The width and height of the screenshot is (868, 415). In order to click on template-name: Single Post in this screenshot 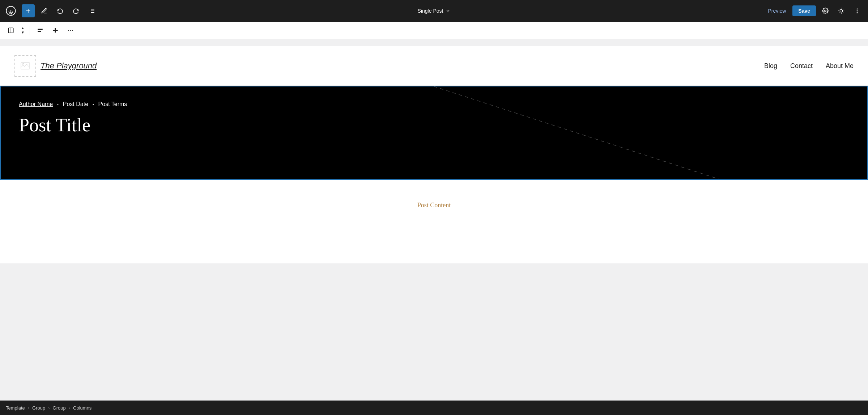, I will do `click(430, 11)`.